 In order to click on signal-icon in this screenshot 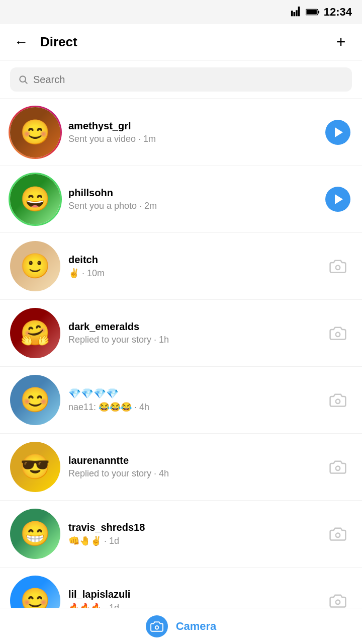, I will do `click(296, 12)`.